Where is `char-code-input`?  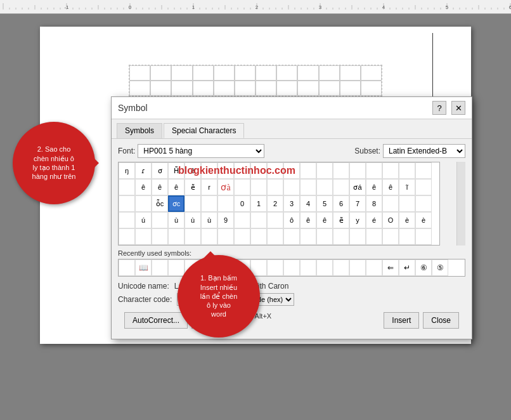 char-code-input is located at coordinates (193, 299).